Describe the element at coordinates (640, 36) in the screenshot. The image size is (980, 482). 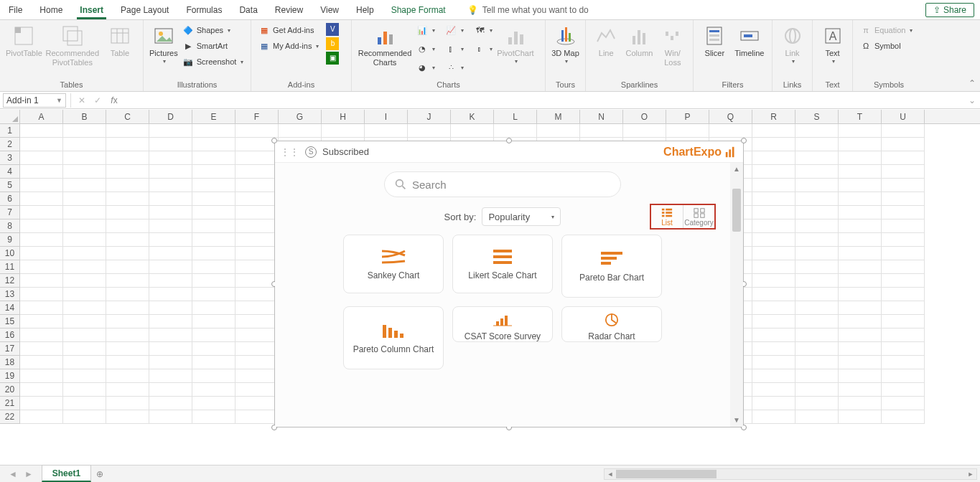
I see `sparkline-column-icon` at that location.